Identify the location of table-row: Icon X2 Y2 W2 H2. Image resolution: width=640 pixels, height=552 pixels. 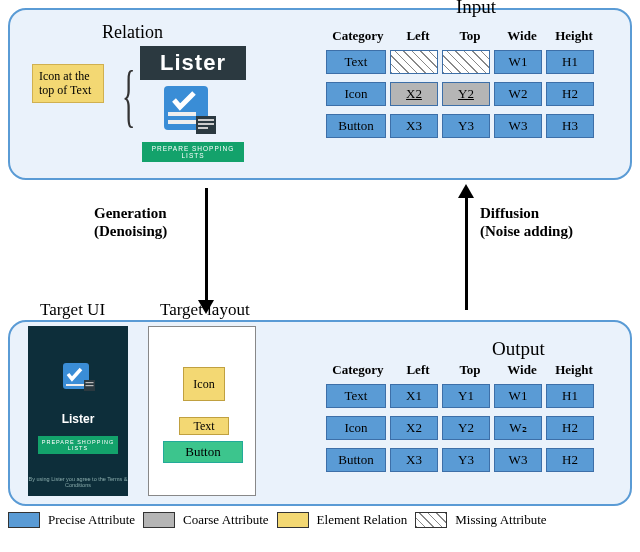
(462, 94).